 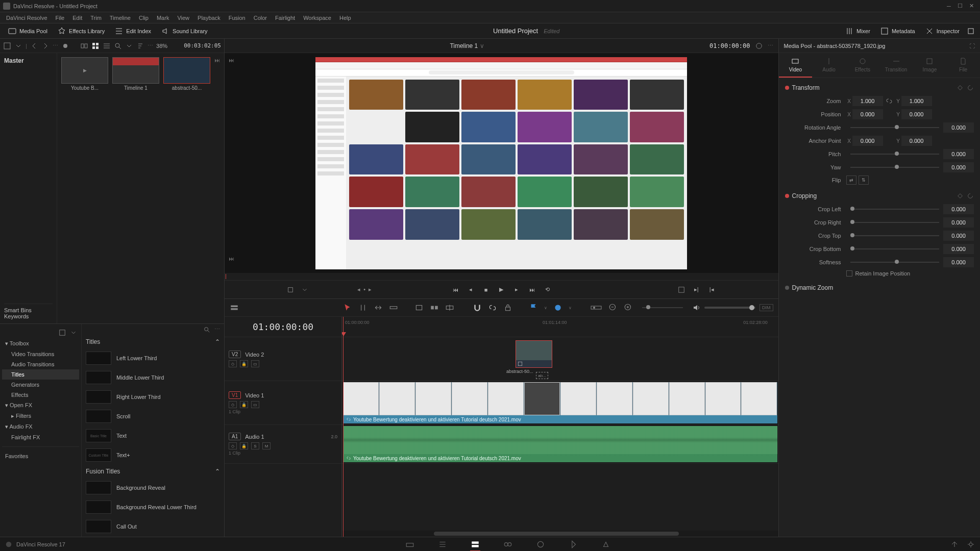 I want to click on crop-left-input, so click(x=959, y=209).